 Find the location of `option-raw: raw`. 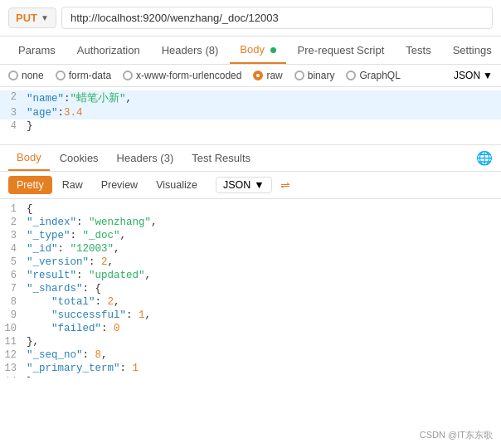

option-raw: raw is located at coordinates (267, 75).